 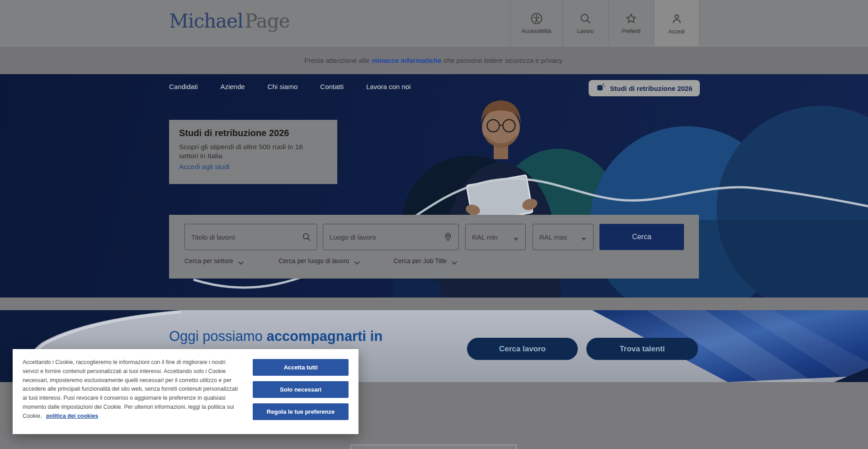 I want to click on ral-min-value: RAL min, so click(x=485, y=237).